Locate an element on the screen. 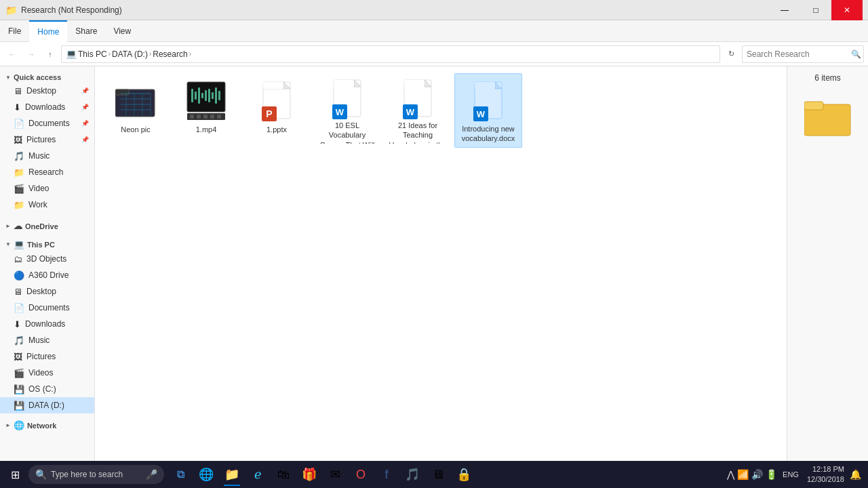 This screenshot has height=488, width=868. taskbar-mail: ✉ is located at coordinates (335, 474).